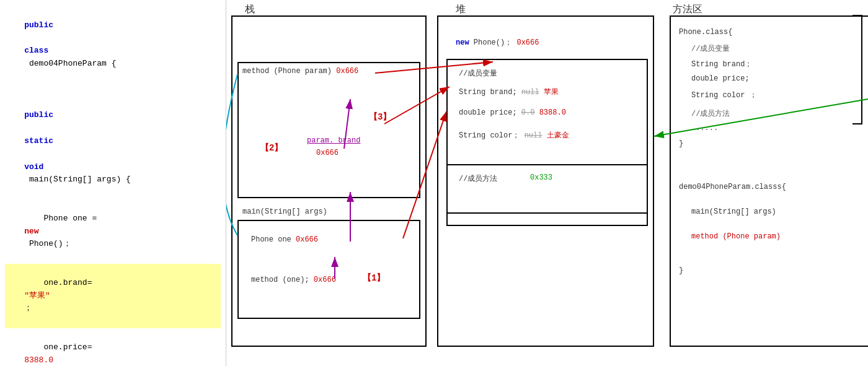 The height and width of the screenshot is (366, 868). I want to click on ma-close2: }, so click(681, 271).